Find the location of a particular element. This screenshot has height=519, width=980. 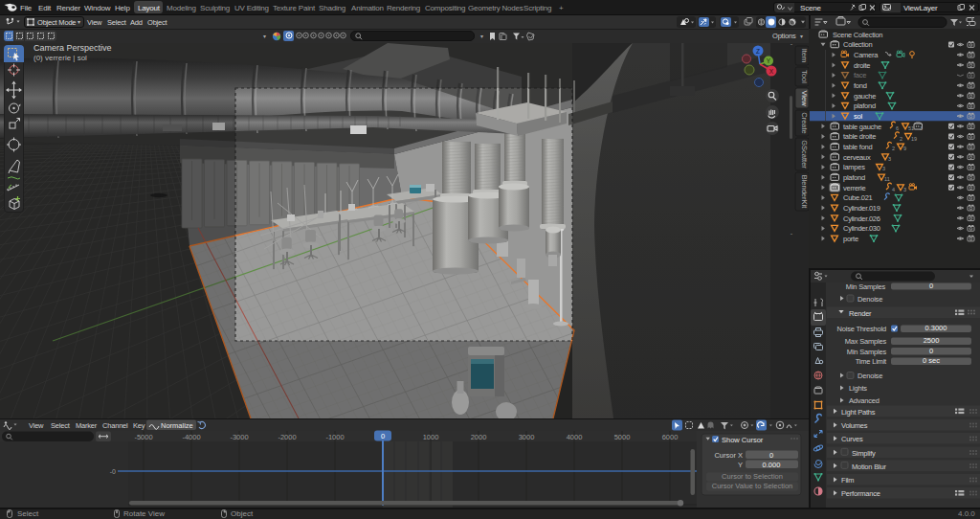

svg-text: 11 is located at coordinates (887, 179).